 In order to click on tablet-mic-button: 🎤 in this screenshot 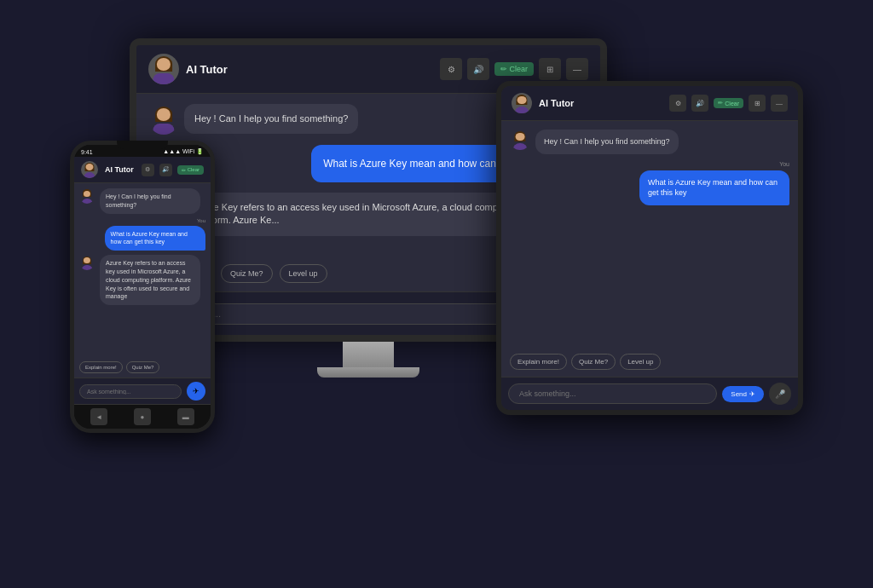, I will do `click(780, 394)`.